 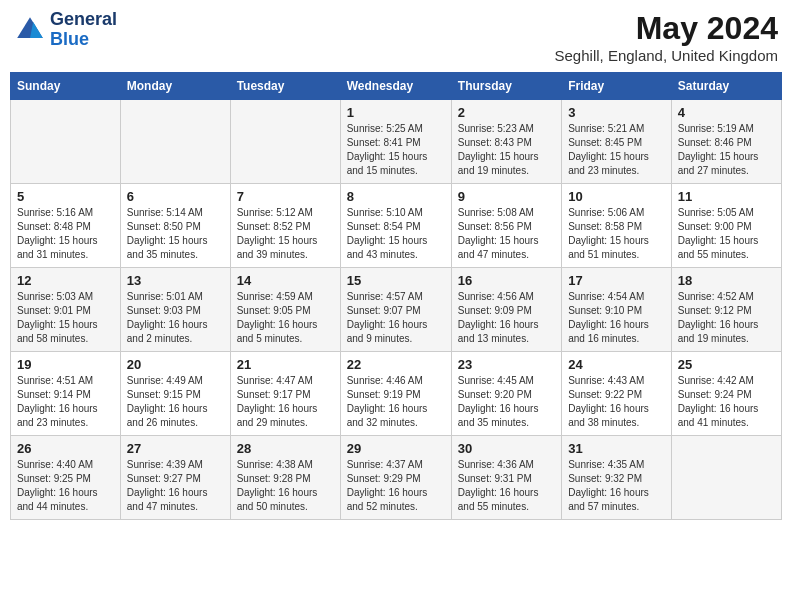 I want to click on day-number: 12, so click(x=66, y=280).